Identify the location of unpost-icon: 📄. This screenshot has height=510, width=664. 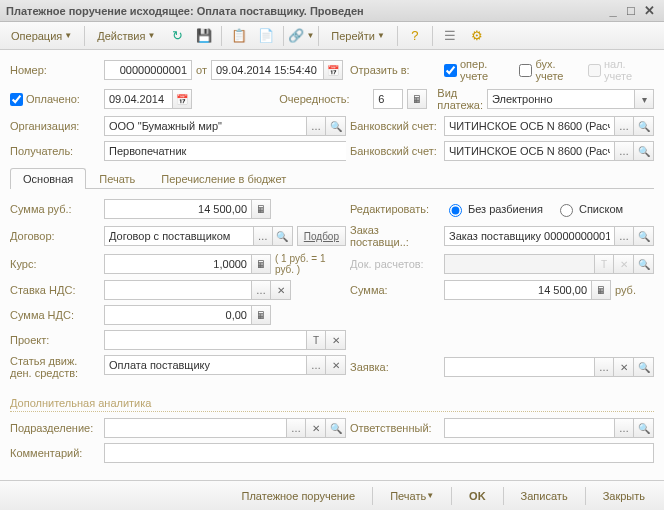
(266, 36).